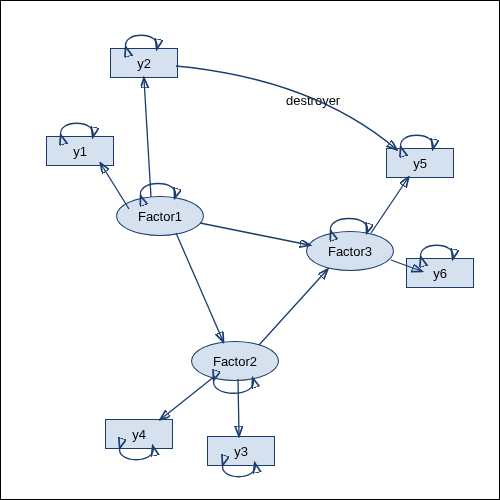  What do you see at coordinates (350, 251) in the screenshot?
I see `node-factor3: Factor3` at bounding box center [350, 251].